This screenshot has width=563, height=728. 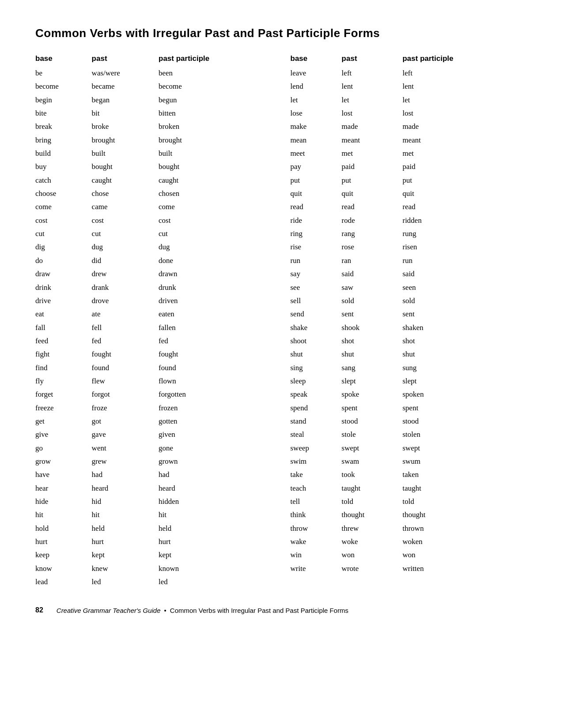 What do you see at coordinates (465, 73) in the screenshot?
I see `table-cell: left` at bounding box center [465, 73].